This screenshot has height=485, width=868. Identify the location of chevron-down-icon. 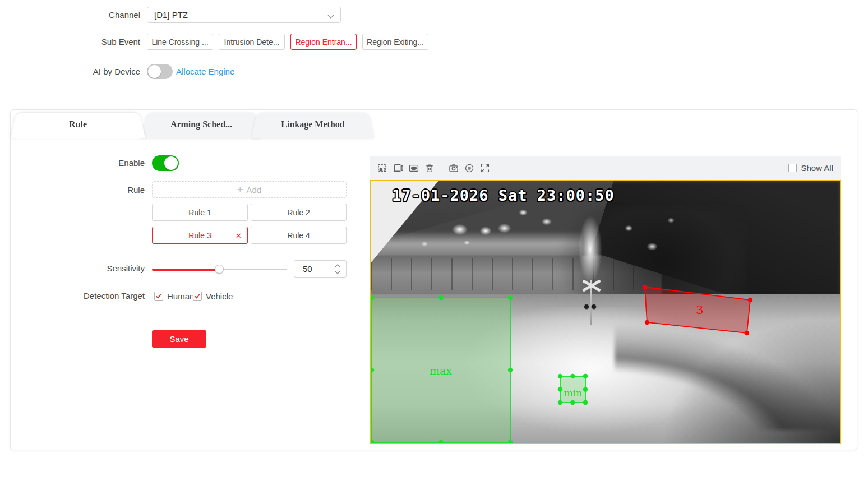
(331, 15).